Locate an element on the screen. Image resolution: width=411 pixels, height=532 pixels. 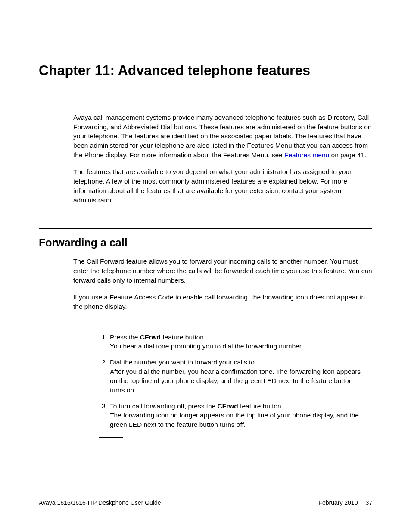
step-item: 2. Dial the number you want to forward y… is located at coordinates (236, 376).